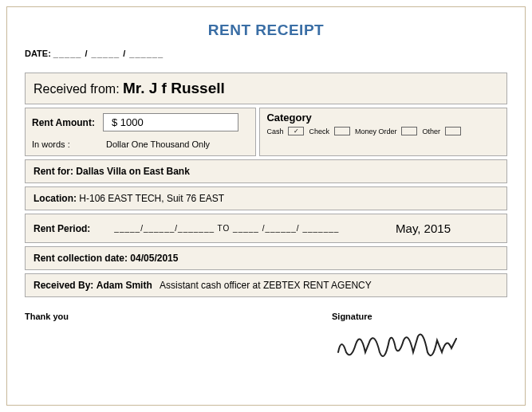 This screenshot has height=412, width=532. I want to click on rent-for-label: Rent for:, so click(53, 171).